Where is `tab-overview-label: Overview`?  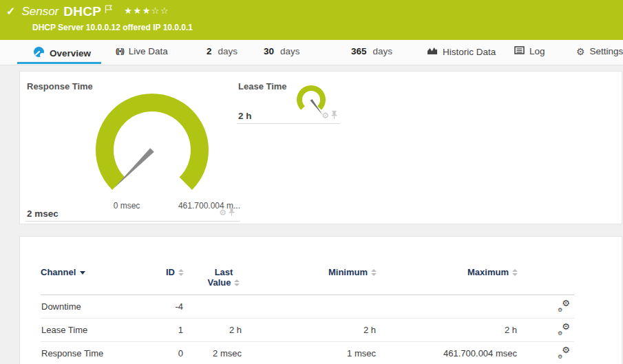 tab-overview-label: Overview is located at coordinates (70, 54).